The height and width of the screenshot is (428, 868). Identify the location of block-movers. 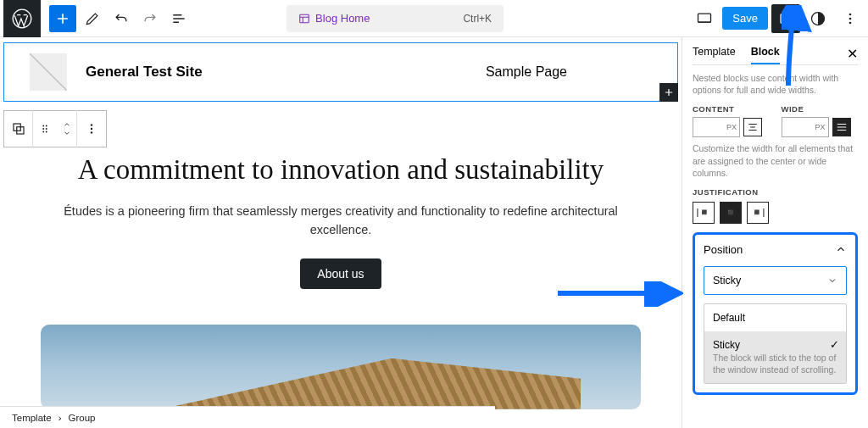
(67, 129).